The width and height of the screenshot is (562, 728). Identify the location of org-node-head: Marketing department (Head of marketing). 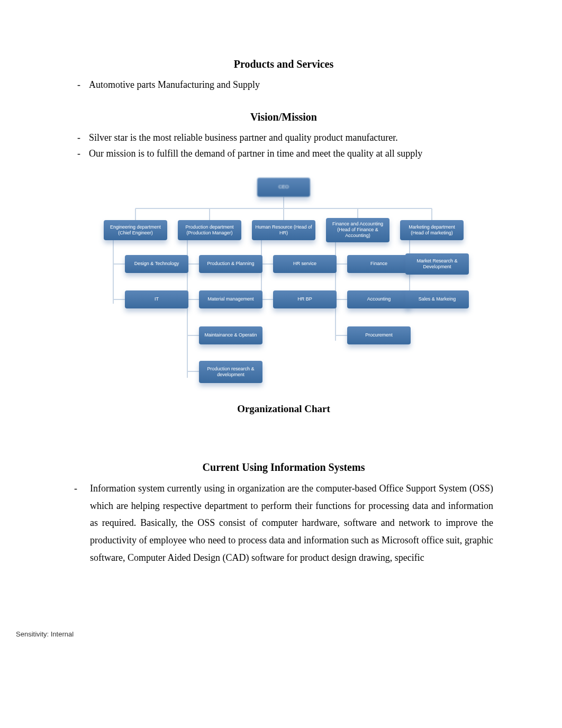
(432, 230).